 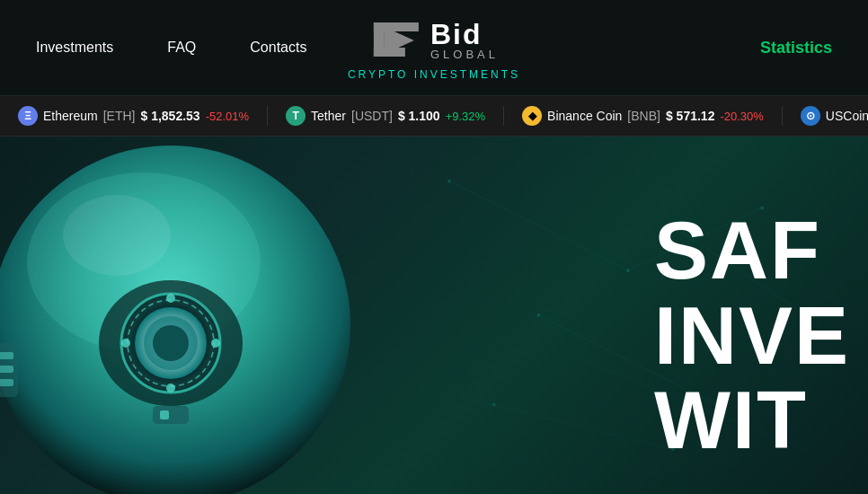 What do you see at coordinates (434, 49) in the screenshot?
I see `logo: Bid GLOBAL CRYPTO INVESTMENTS` at bounding box center [434, 49].